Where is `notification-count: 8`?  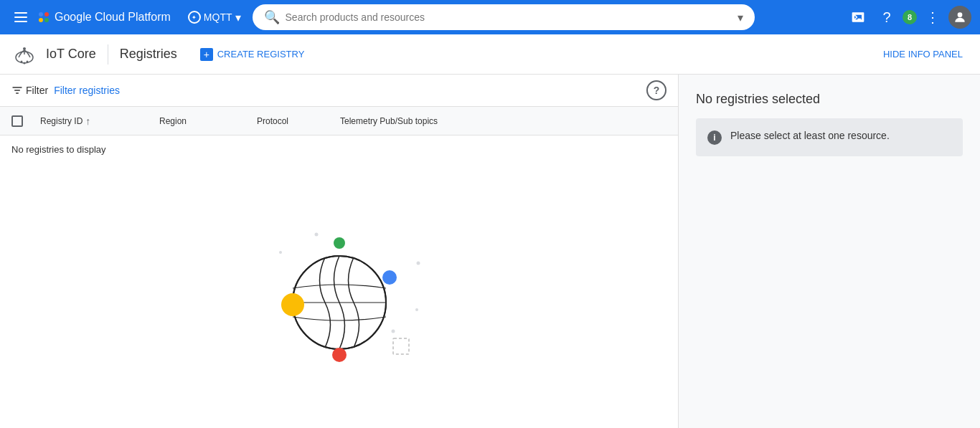
notification-count: 8 is located at coordinates (910, 17).